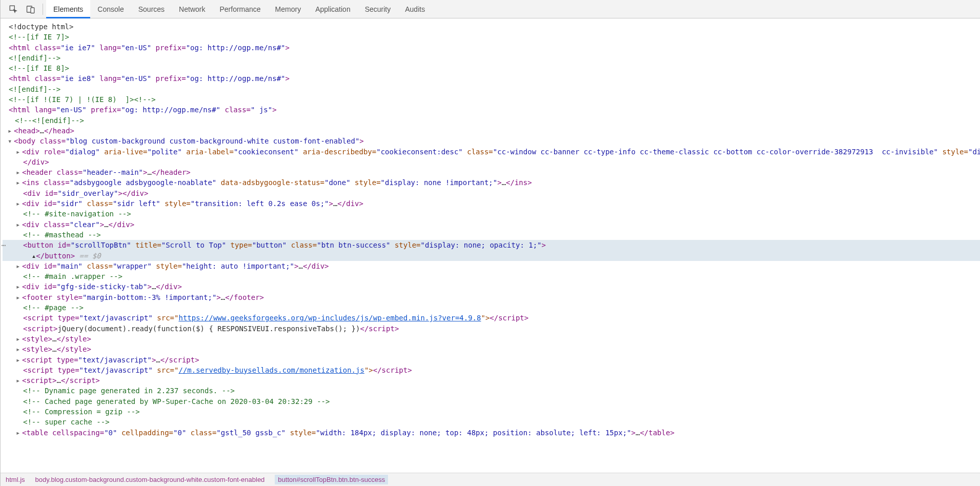 Image resolution: width=980 pixels, height=486 pixels. What do you see at coordinates (150, 480) in the screenshot?
I see `bc-item: body.blog.custom-background.custom-backg…` at bounding box center [150, 480].